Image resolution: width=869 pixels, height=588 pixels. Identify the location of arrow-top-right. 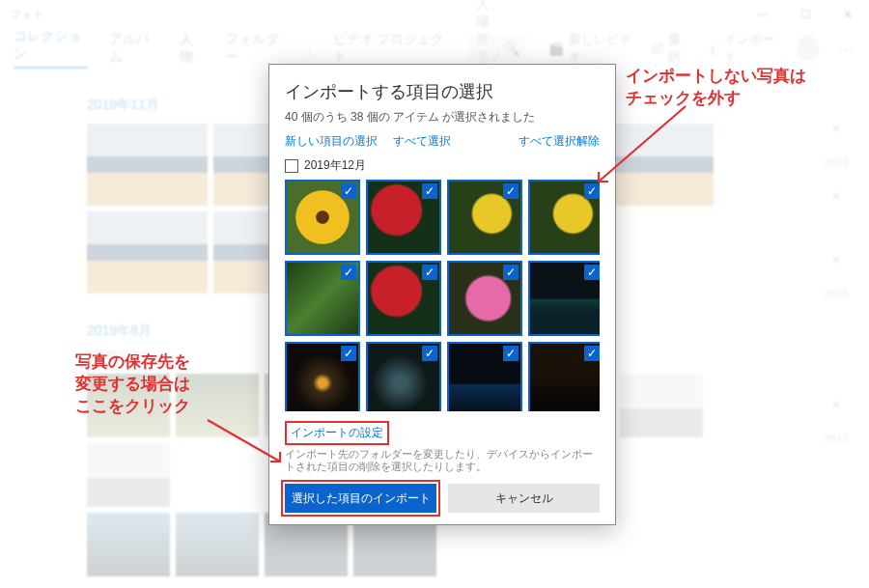
(637, 145).